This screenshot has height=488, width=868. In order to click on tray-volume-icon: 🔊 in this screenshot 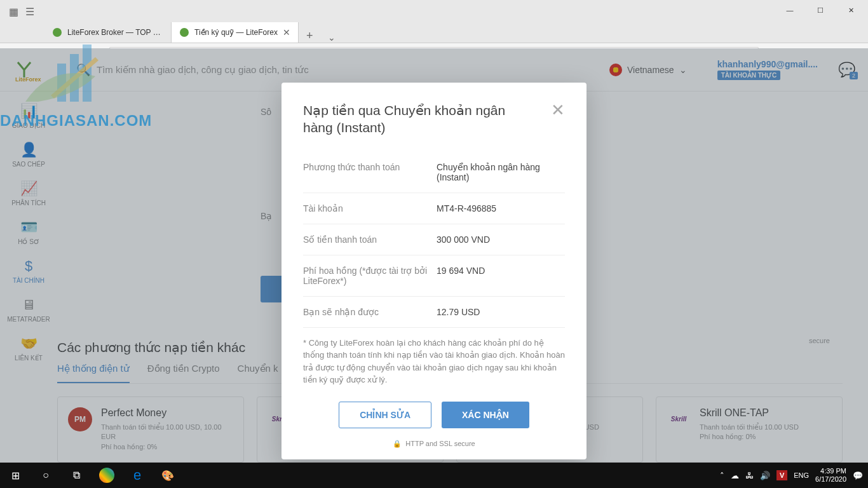, I will do `click(765, 475)`.